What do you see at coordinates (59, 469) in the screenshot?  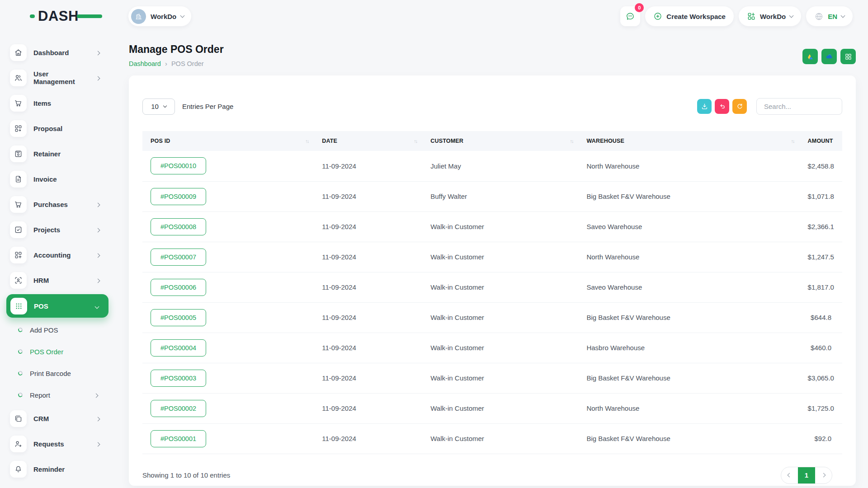 I see `sidebar-item-reminder: Reminder` at bounding box center [59, 469].